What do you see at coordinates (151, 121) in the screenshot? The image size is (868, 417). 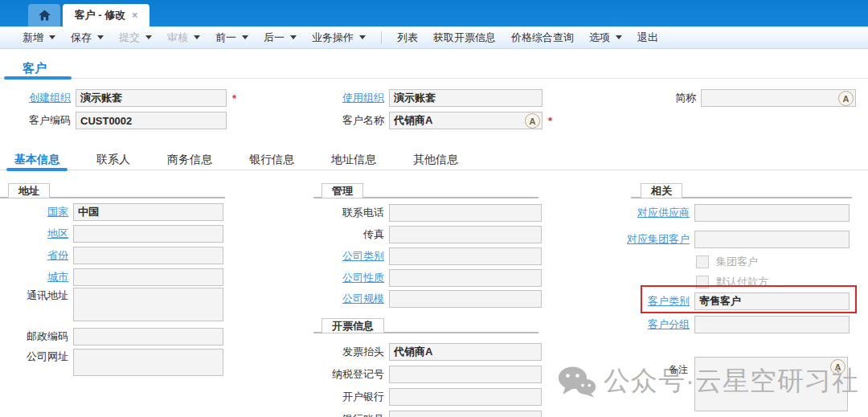 I see `customer-code-field` at bounding box center [151, 121].